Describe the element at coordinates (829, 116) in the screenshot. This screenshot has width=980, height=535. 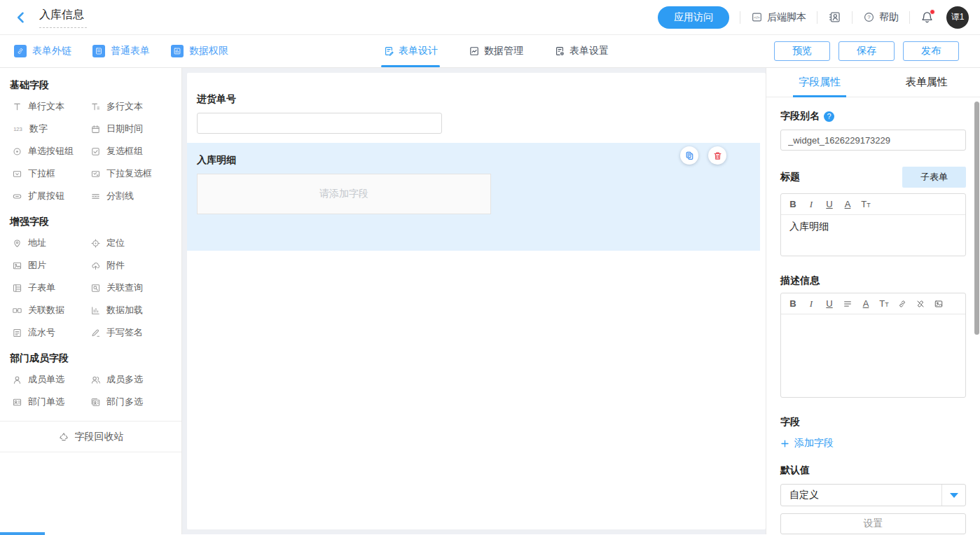
I see `alias-help-icon: ?` at that location.